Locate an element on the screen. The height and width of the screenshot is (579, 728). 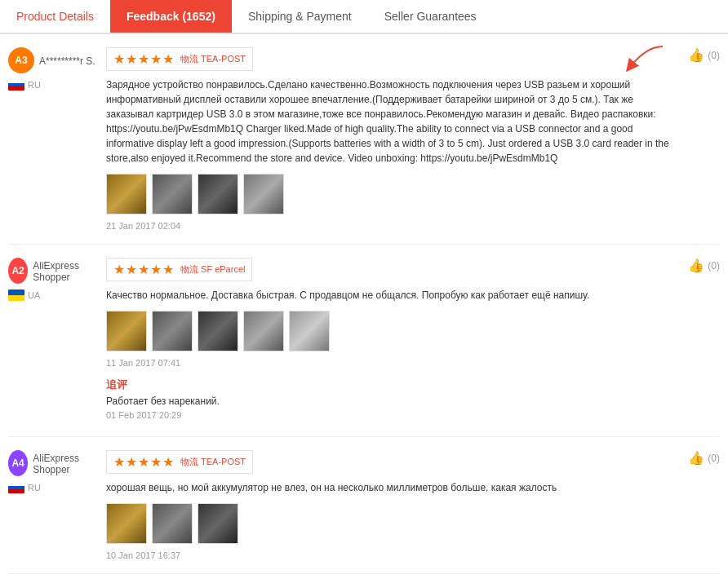
review-date: 21 Jan 2017 02:04 is located at coordinates (388, 226).